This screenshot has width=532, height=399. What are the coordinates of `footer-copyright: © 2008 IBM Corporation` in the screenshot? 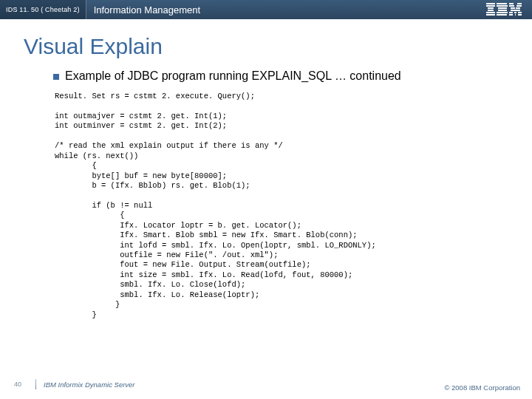 It's located at (482, 387).